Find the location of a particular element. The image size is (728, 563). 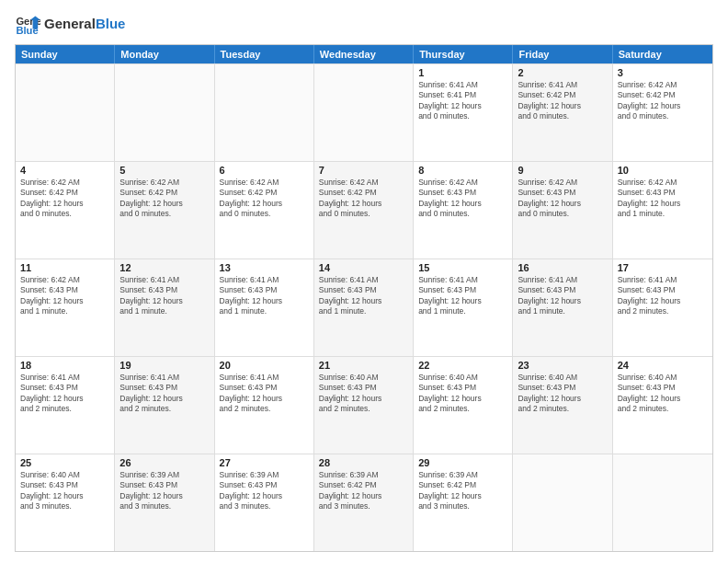

day-11-line-3: and 1 minute. is located at coordinates (64, 311).